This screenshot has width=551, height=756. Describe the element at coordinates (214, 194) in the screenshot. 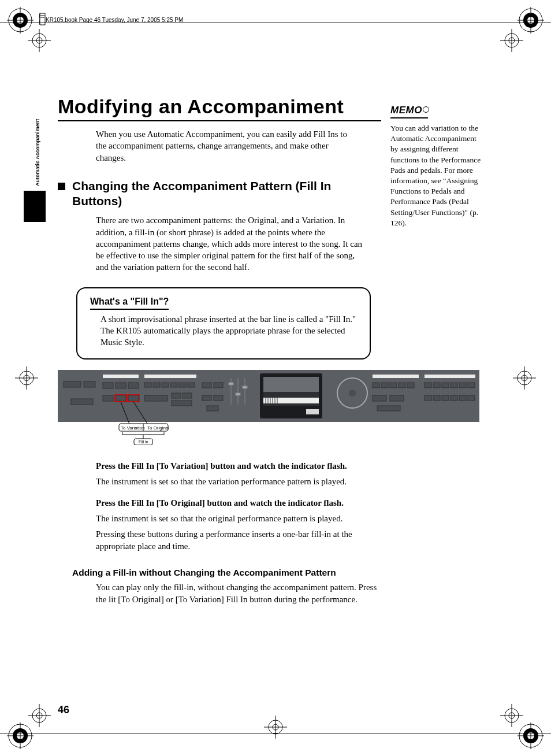

I see `section-heading-row: Changing the Accompaniment Pattern (Fill…` at that location.